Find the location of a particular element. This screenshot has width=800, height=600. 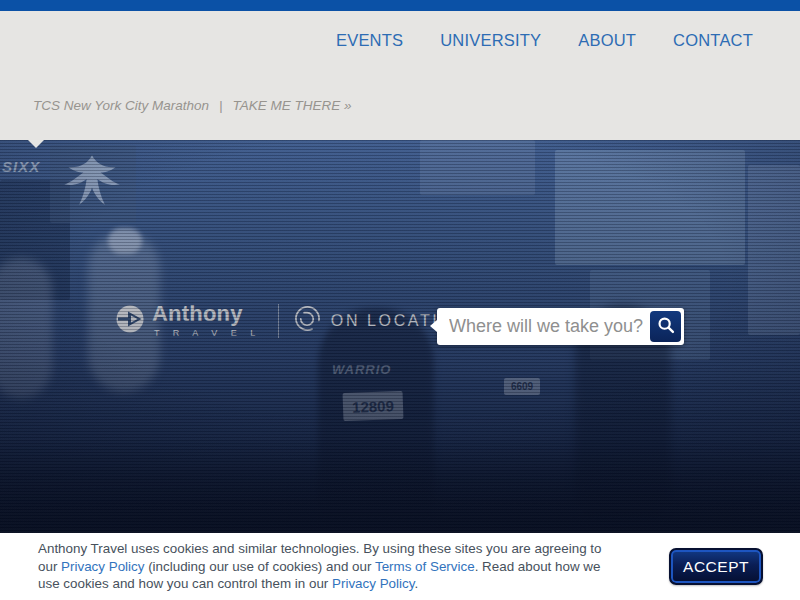

on-location-logo-icon is located at coordinates (308, 320).